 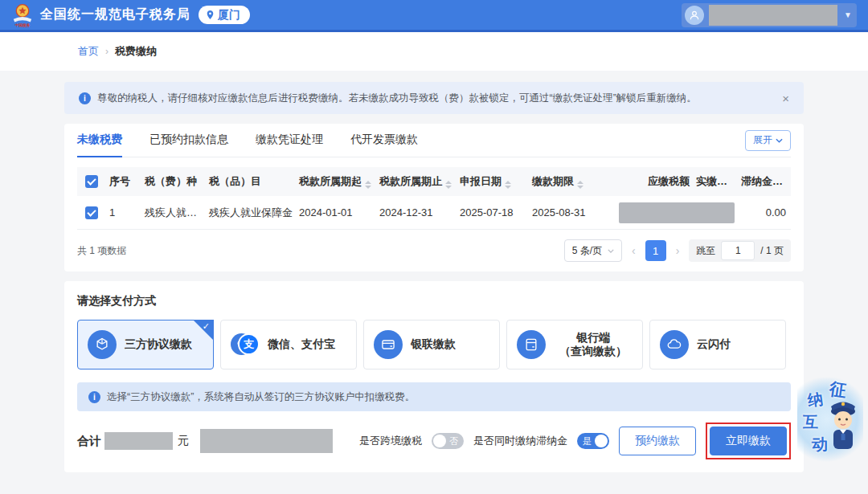 What do you see at coordinates (251, 213) in the screenshot?
I see `row-tax-item: 残疾人就业保障金` at bounding box center [251, 213].